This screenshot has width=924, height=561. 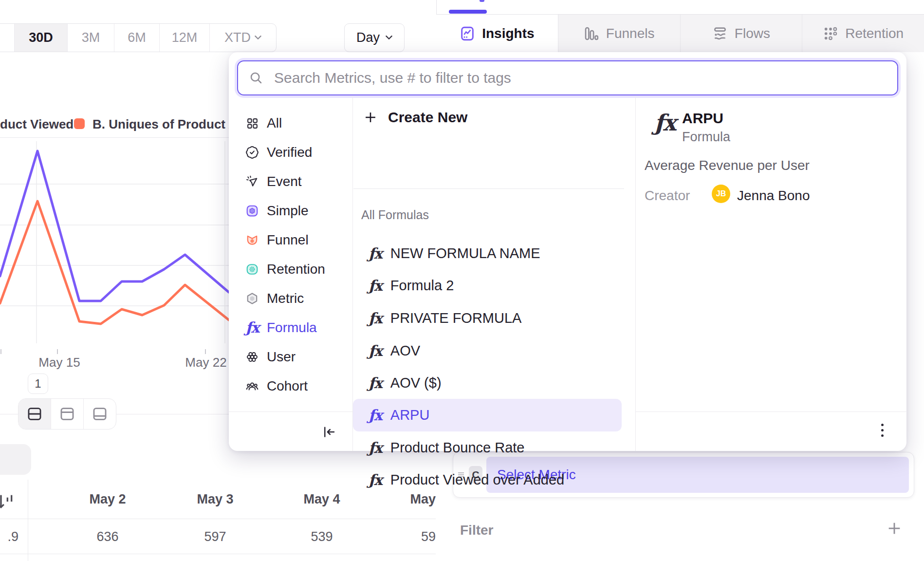 What do you see at coordinates (288, 240) in the screenshot?
I see `sidebar-item-label: Funnel` at bounding box center [288, 240].